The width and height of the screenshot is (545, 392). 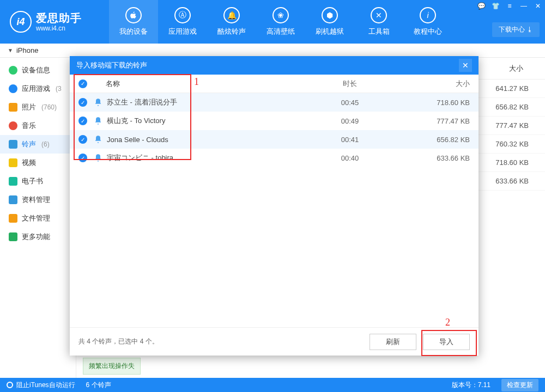 What do you see at coordinates (281, 22) in the screenshot?
I see `header-tabs: 我的设备 Ⓐ 应用游戏 🔔 酷炫铃声 ❀ 高清壁纸 ⬢ 刷机越狱 ✕ 工具箱 i…` at bounding box center [281, 22].